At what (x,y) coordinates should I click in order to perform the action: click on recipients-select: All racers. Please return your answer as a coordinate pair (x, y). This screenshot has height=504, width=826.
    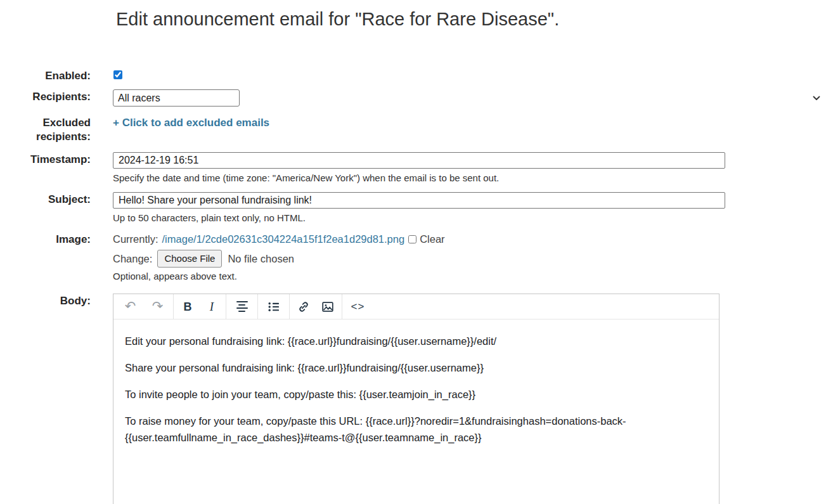
    Looking at the image, I should click on (176, 98).